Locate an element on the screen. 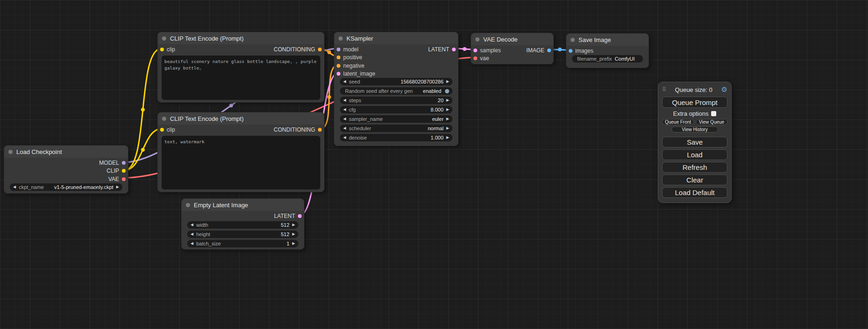 The height and width of the screenshot is (329, 868). slot-row: clip CONDITIONING is located at coordinates (241, 130).